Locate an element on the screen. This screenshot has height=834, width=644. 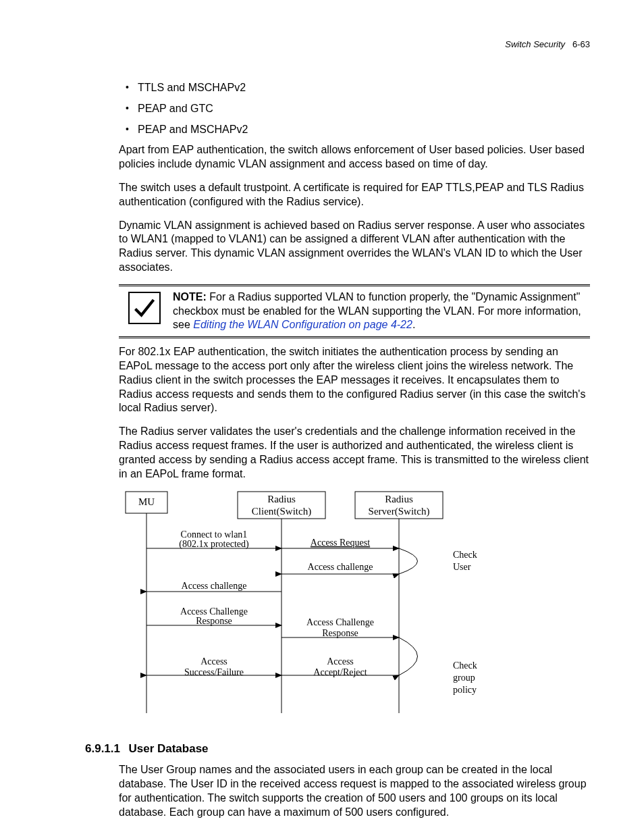
page-header: Switch Security 6-63 is located at coordinates (547, 45).